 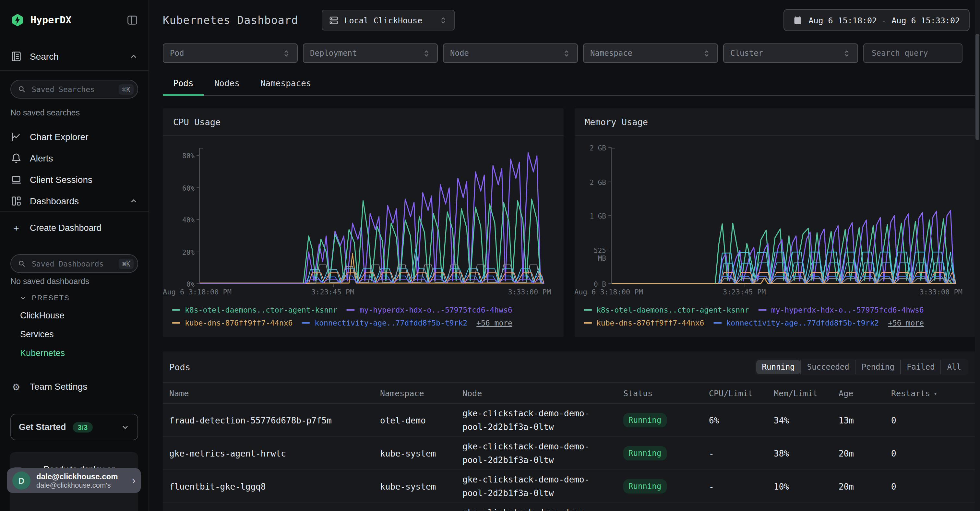 What do you see at coordinates (511, 53) in the screenshot?
I see `filter-select: Node` at bounding box center [511, 53].